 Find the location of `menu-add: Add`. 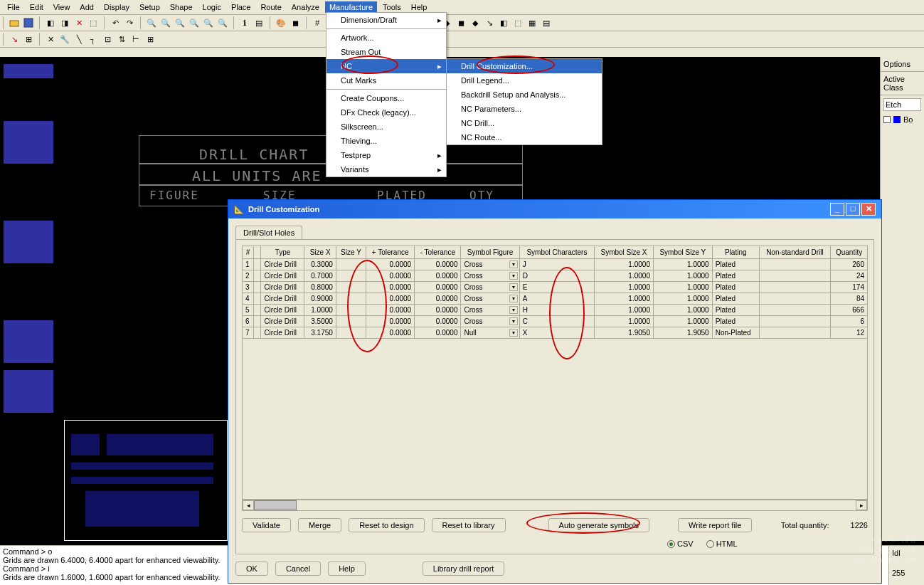

menu-add: Add is located at coordinates (87, 7).